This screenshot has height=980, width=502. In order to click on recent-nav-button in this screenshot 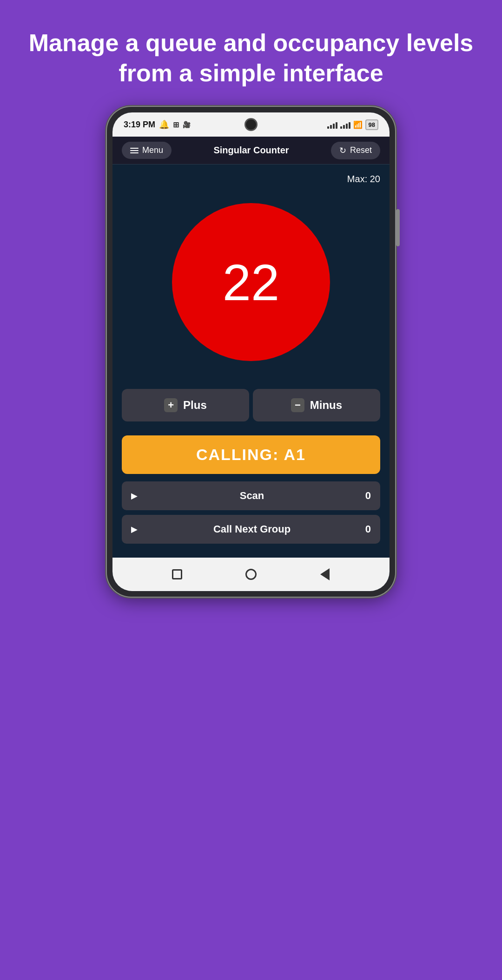, I will do `click(325, 574)`.